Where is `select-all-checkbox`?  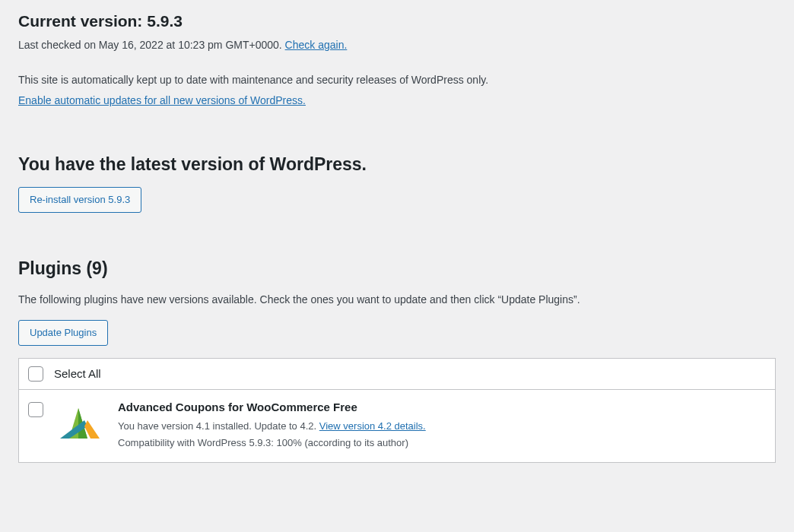 select-all-checkbox is located at coordinates (36, 374).